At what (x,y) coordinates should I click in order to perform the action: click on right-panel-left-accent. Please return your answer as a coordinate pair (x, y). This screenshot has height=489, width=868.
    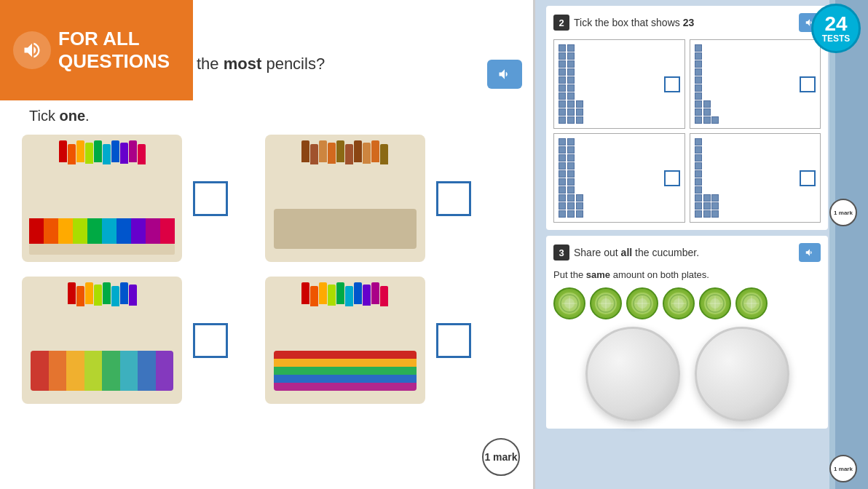
    Looking at the image, I should click on (832, 244).